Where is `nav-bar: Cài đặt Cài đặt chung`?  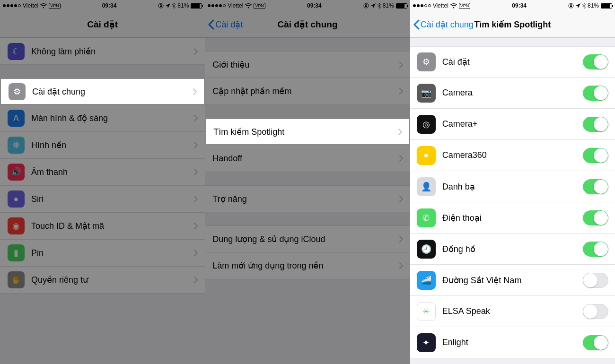
nav-bar: Cài đặt Cài đặt chung is located at coordinates (308, 25).